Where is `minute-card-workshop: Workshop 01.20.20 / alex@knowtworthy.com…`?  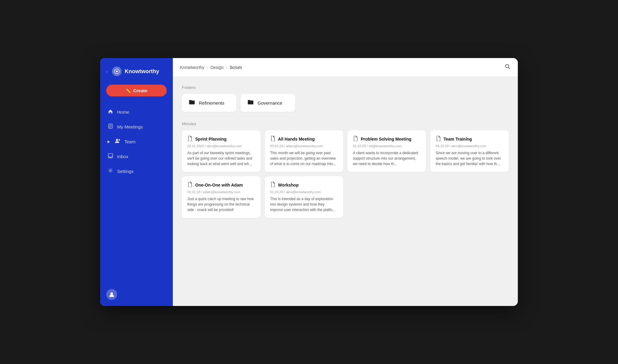 minute-card-workshop: Workshop 01.20.20 / alex@knowtworthy.com… is located at coordinates (304, 197).